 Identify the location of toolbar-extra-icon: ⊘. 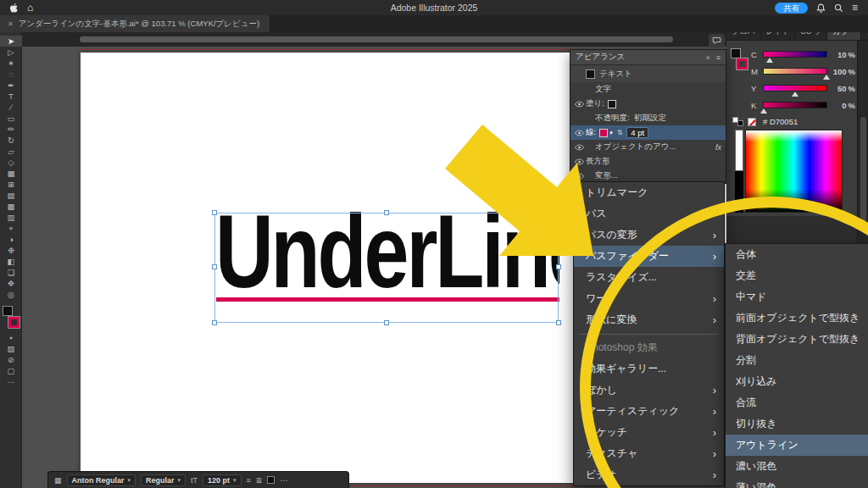
(11, 359).